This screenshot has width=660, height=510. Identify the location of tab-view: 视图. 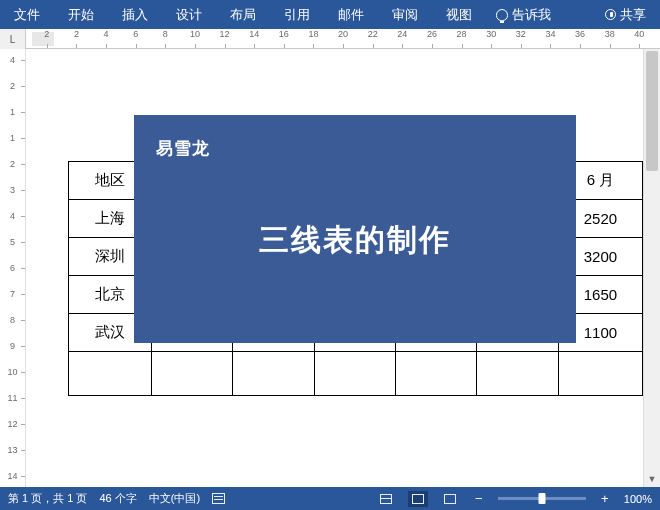
(459, 14).